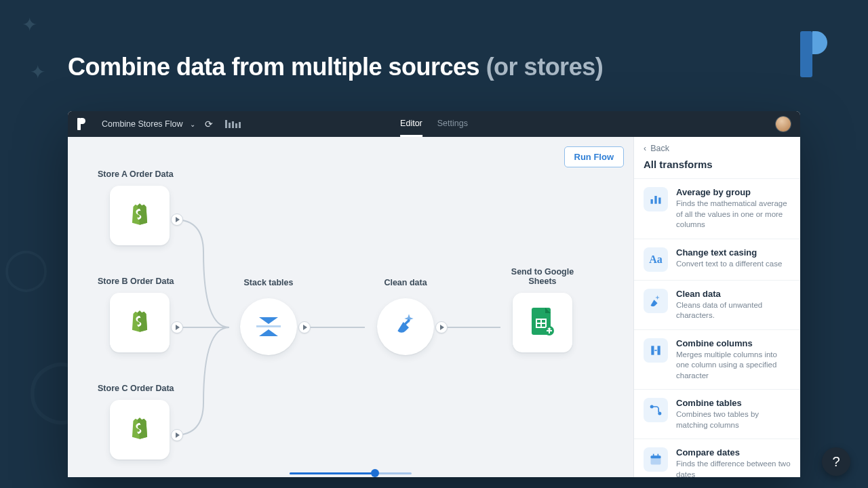 Image resolution: width=868 pixels, height=488 pixels. I want to click on back-label: Back, so click(660, 148).